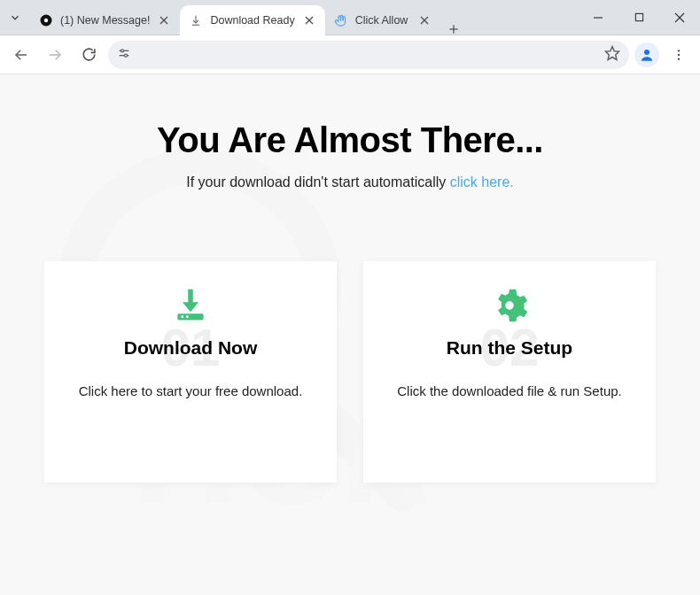 This screenshot has width=700, height=595. What do you see at coordinates (509, 348) in the screenshot?
I see `card-title: Run the Setup` at bounding box center [509, 348].